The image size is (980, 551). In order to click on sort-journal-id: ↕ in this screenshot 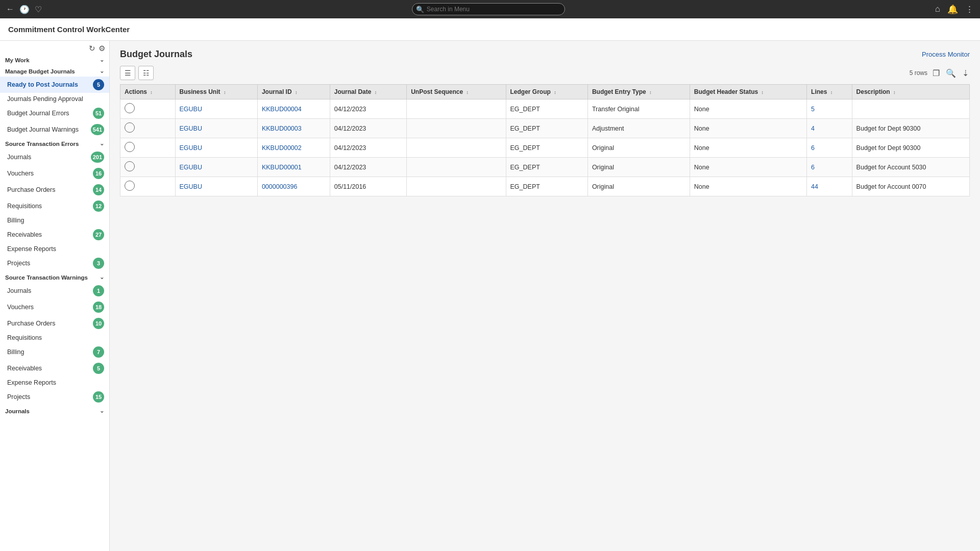, I will do `click(296, 92)`.